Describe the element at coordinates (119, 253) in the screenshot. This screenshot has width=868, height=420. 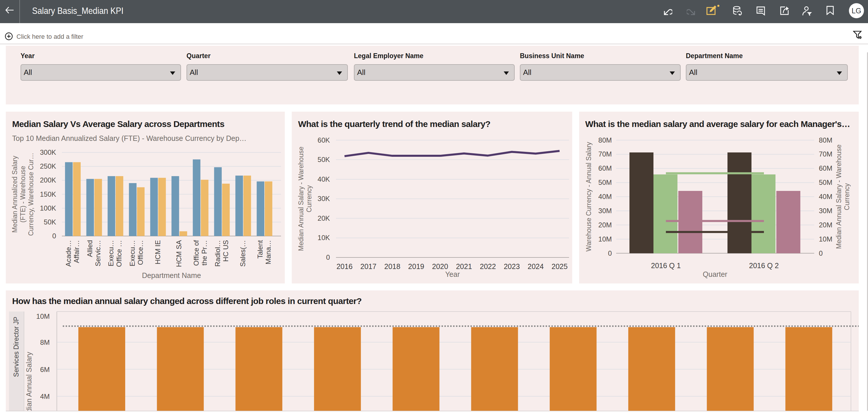
I see `svg-text: Office …` at that location.